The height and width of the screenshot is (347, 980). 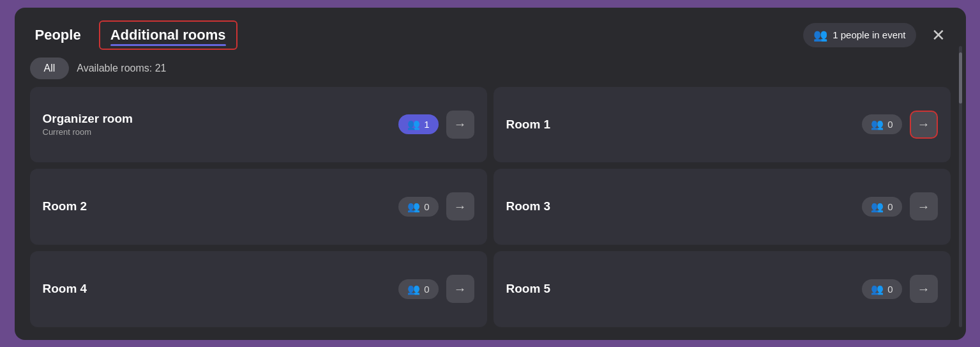 What do you see at coordinates (259, 207) in the screenshot?
I see `room-card-room2: Room 2 👥 0 →︎` at bounding box center [259, 207].